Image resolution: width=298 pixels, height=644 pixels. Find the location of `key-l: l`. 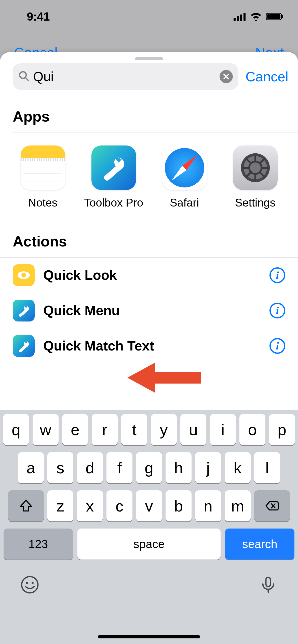

key-l: l is located at coordinates (267, 468).